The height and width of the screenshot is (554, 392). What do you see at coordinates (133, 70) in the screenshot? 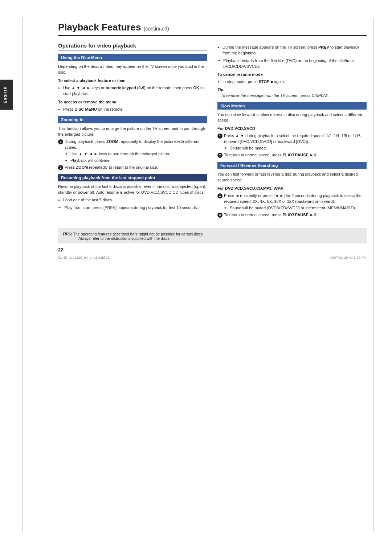
I see `disc-menu-intro: Depending on the disc, a menu may appear…` at bounding box center [133, 70].